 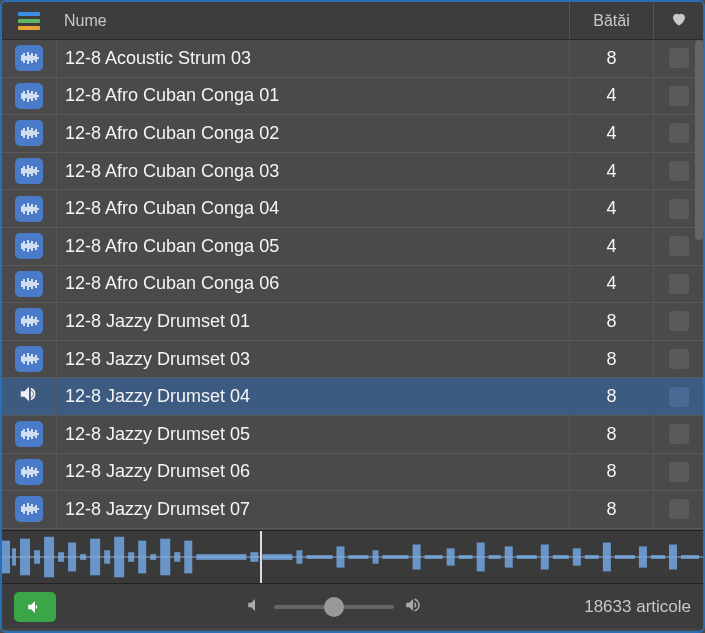 What do you see at coordinates (312, 322) in the screenshot?
I see `loop-name: 12-8 Jazzy Drumset 01` at bounding box center [312, 322].